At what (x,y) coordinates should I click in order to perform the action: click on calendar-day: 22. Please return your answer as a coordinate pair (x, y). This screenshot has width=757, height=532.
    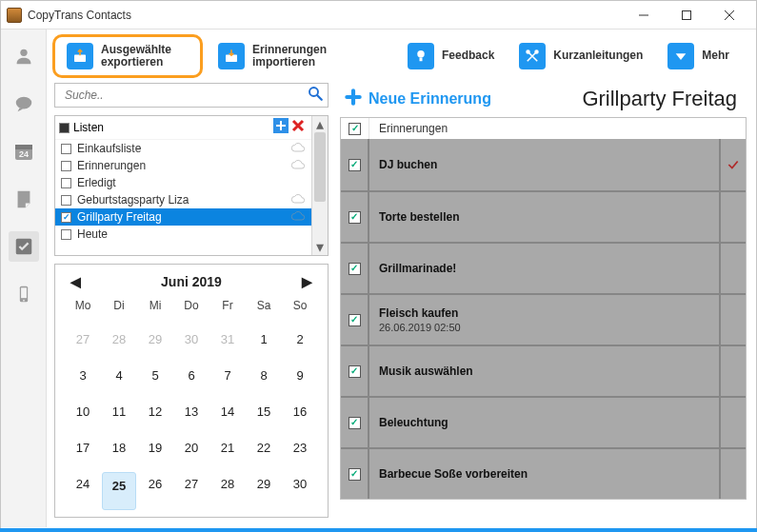
    Looking at the image, I should click on (264, 453).